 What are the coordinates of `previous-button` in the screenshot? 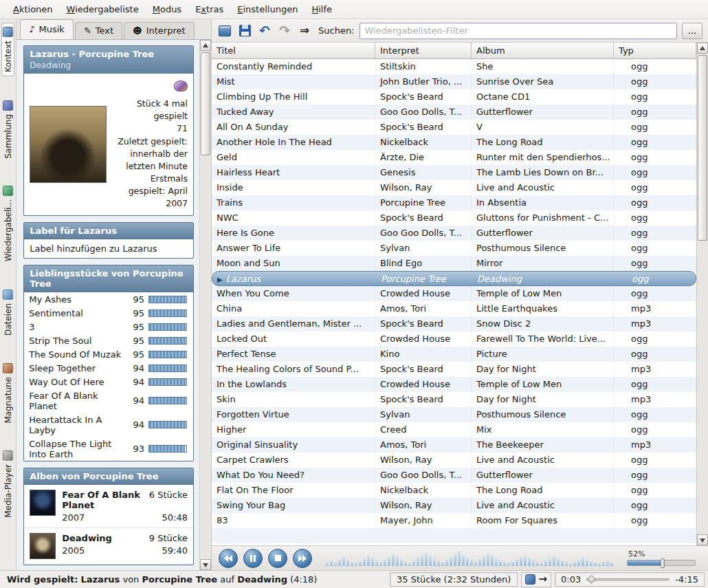 It's located at (228, 558).